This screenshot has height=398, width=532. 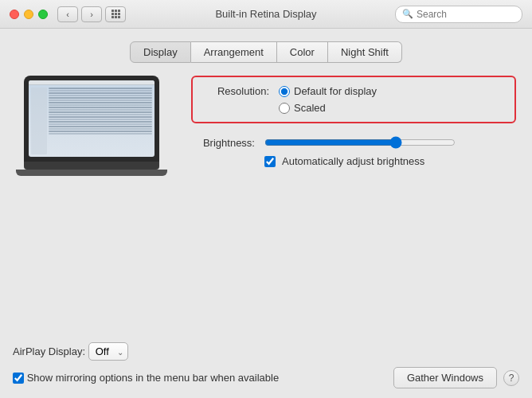 I want to click on search-box: 🔍, so click(x=459, y=14).